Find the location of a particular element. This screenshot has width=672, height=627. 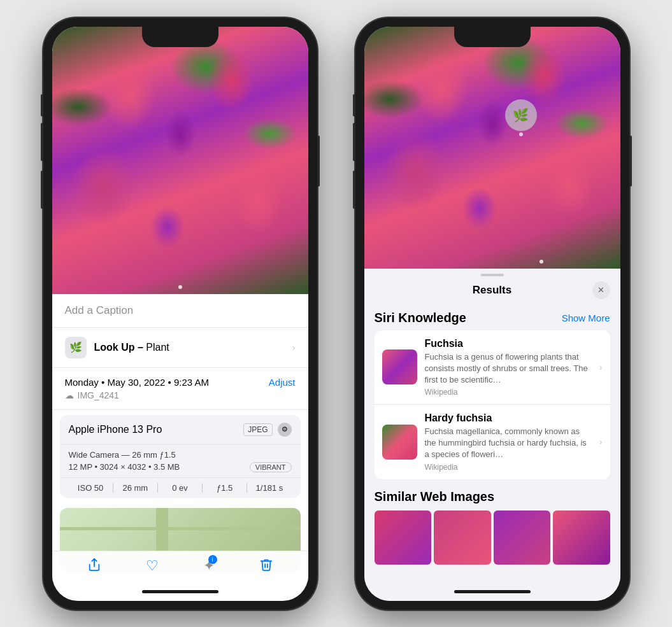

similar-web-section: Similar Web Images is located at coordinates (492, 527).